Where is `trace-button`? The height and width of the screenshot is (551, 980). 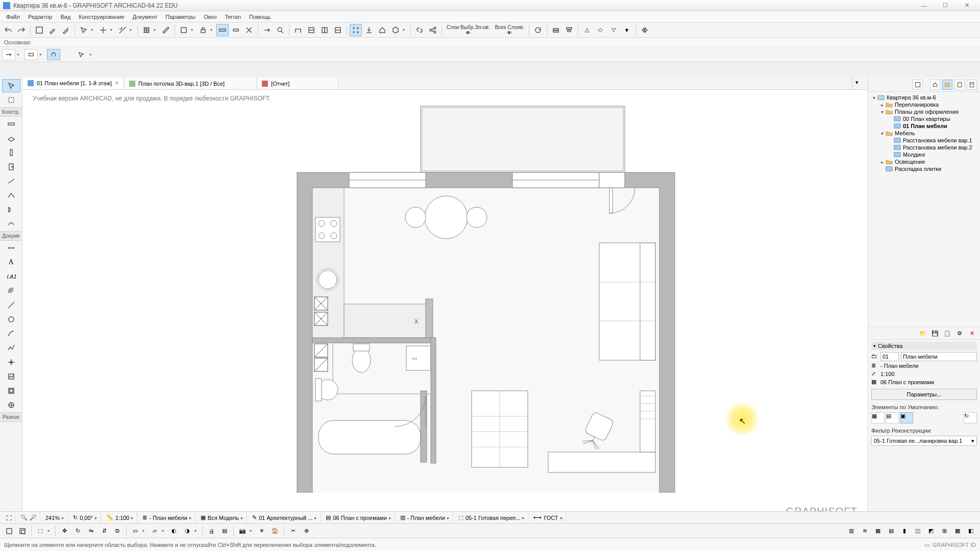
trace-button is located at coordinates (184, 30).